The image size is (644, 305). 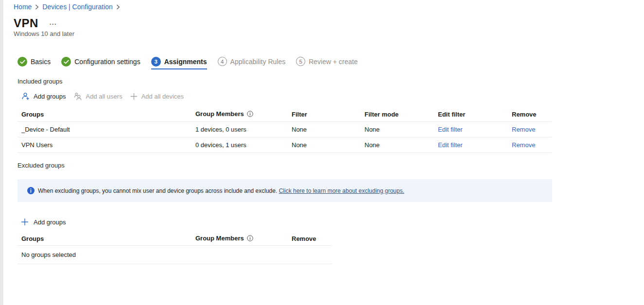 I want to click on cell-group-members: 1 devices, 0 users, so click(x=240, y=129).